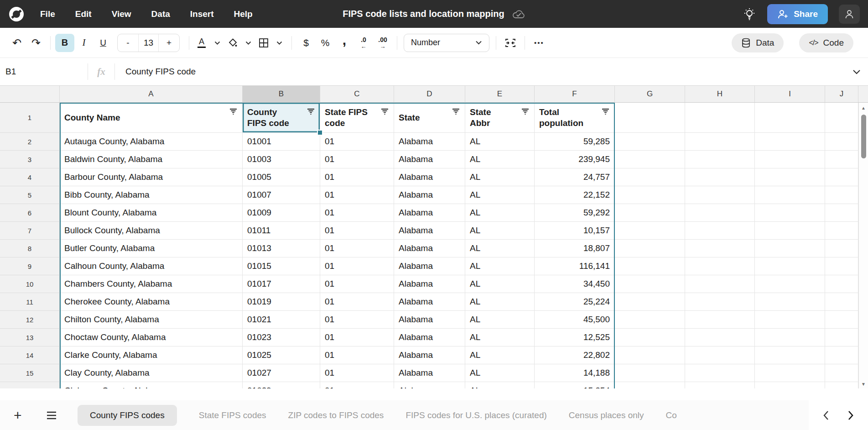 The height and width of the screenshot is (430, 868). What do you see at coordinates (575, 142) in the screenshot?
I see `cell-F2: 59,285` at bounding box center [575, 142].